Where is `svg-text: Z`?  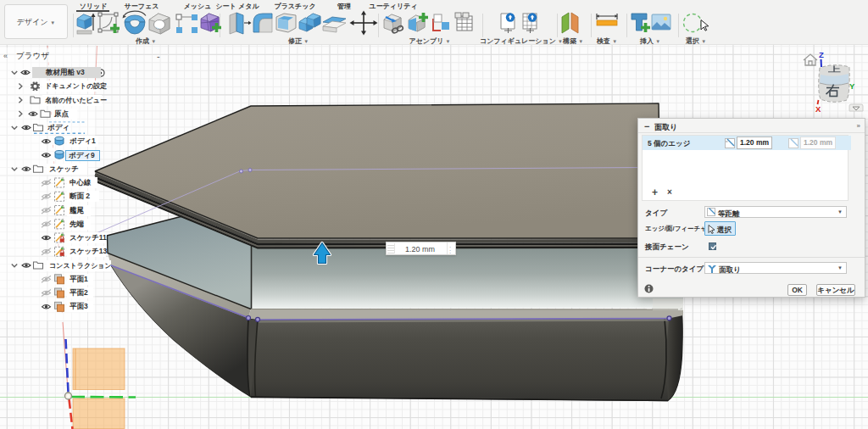 svg-text: Z is located at coordinates (821, 54).